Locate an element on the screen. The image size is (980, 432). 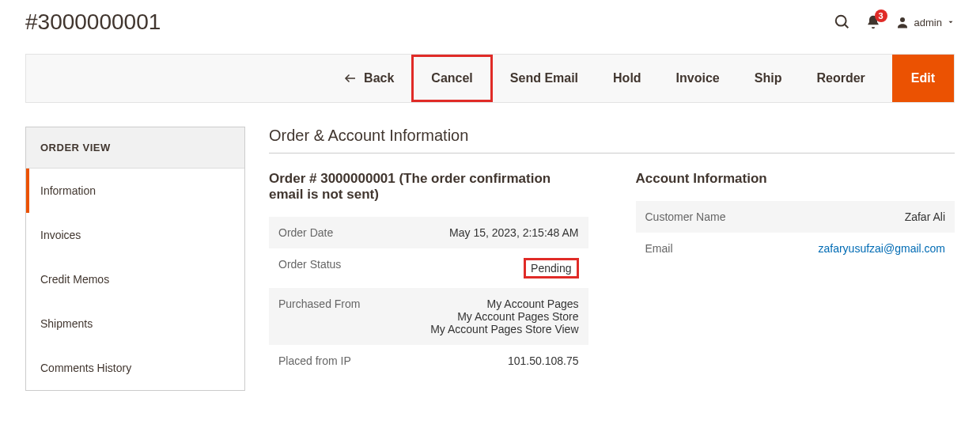
order-status-label: Order Status is located at coordinates (335, 268).